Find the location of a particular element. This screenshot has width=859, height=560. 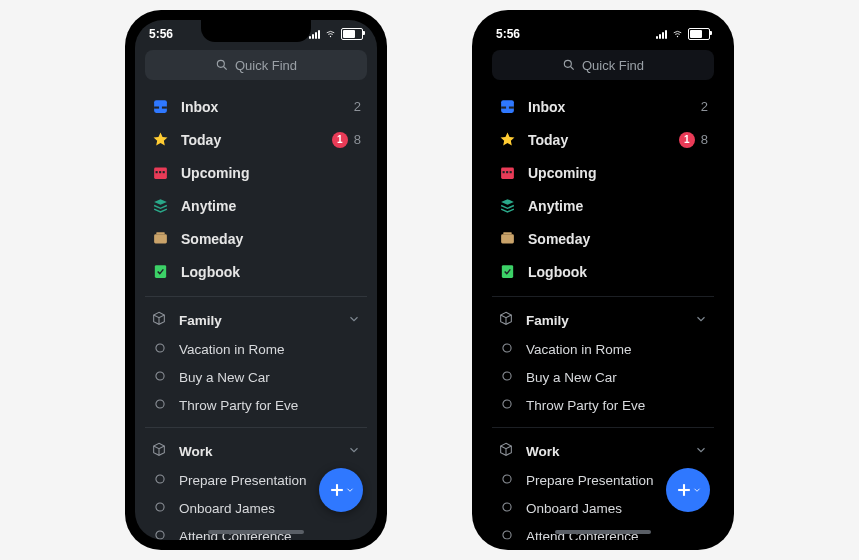

list-today: Today18 is located at coordinates (603, 140).